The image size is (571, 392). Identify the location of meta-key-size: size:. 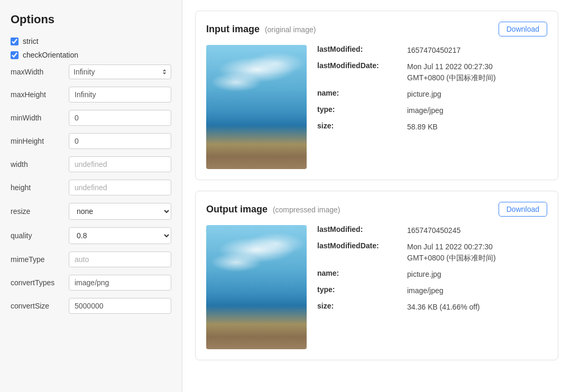
(362, 306).